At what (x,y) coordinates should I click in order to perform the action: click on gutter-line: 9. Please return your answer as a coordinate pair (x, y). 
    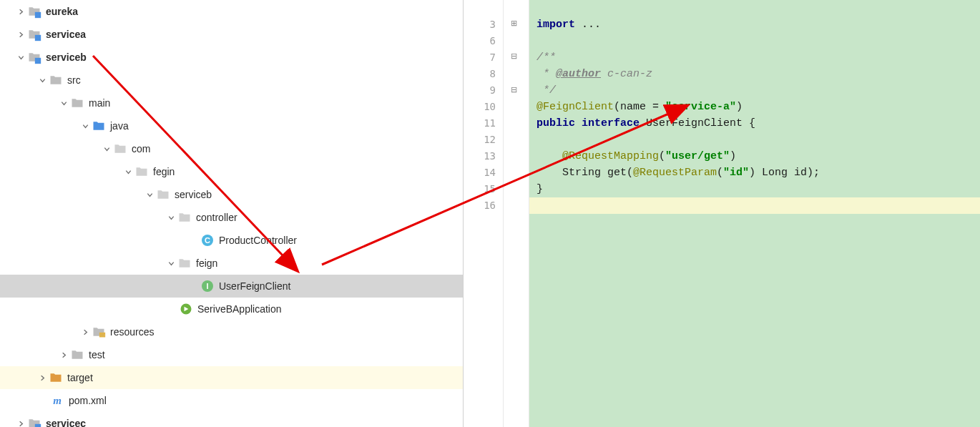
    Looking at the image, I should click on (479, 90).